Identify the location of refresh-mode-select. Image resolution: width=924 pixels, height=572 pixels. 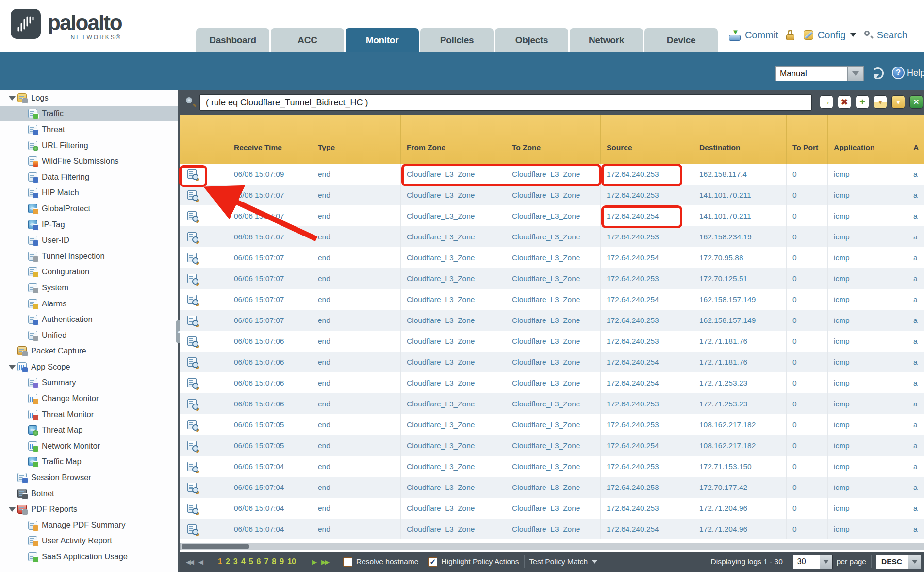
(820, 74).